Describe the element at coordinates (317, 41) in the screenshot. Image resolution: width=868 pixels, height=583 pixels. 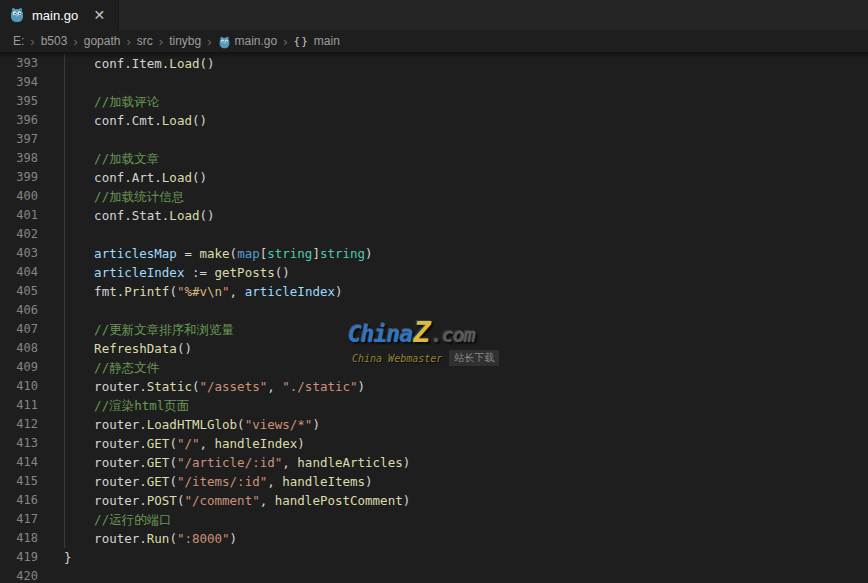
I see `breadcrumb-item-main: {}main` at that location.